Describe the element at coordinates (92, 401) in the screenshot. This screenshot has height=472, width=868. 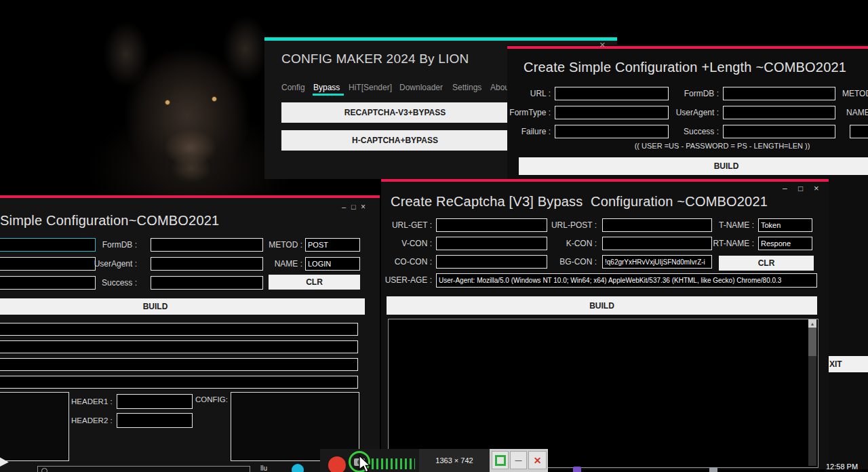
I see `header1-label: HEADER1 :` at that location.